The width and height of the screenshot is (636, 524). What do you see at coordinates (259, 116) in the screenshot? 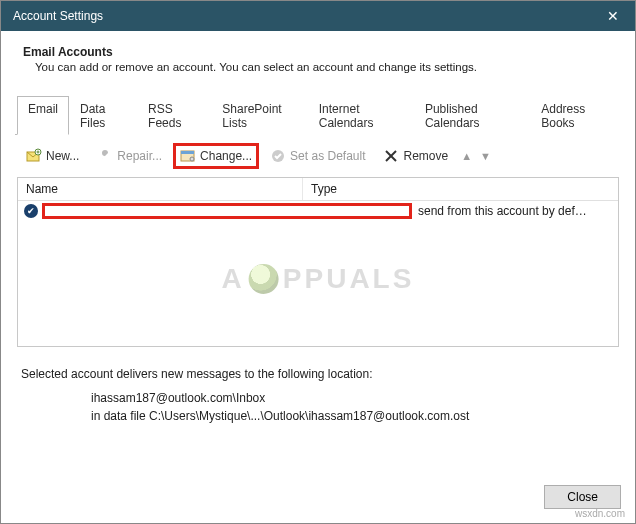
I see `tab-sharepoint-lists: SharePoint Lists` at bounding box center [259, 116].